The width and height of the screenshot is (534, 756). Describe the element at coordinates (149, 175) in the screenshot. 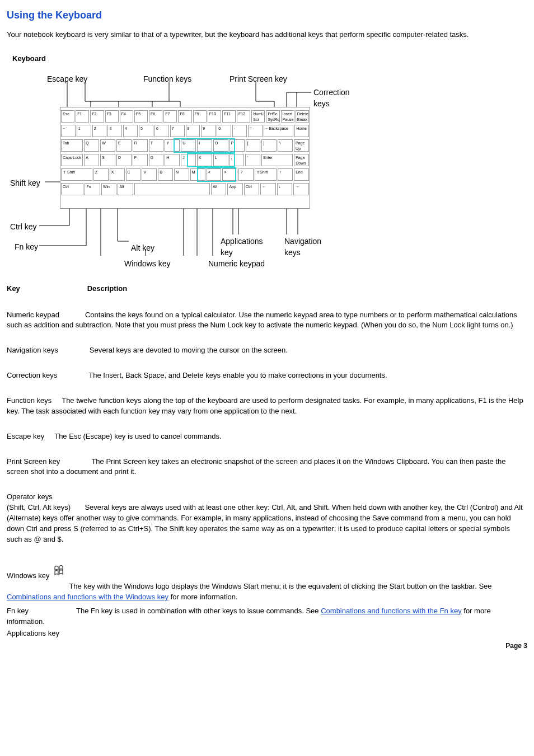

I see `keycap: V` at that location.